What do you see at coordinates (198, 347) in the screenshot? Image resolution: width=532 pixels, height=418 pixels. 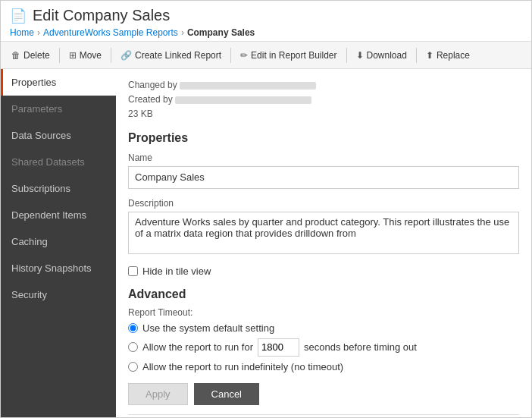 I see `radio-allow-run-label: Allow the report to run for` at bounding box center [198, 347].